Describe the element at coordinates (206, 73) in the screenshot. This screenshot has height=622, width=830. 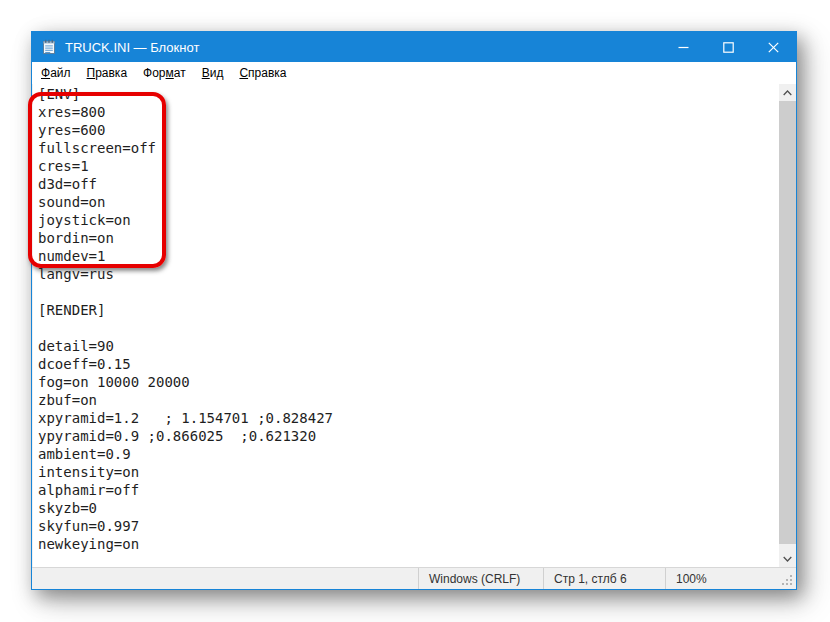
I see `menu-view-mnemonic: В` at that location.